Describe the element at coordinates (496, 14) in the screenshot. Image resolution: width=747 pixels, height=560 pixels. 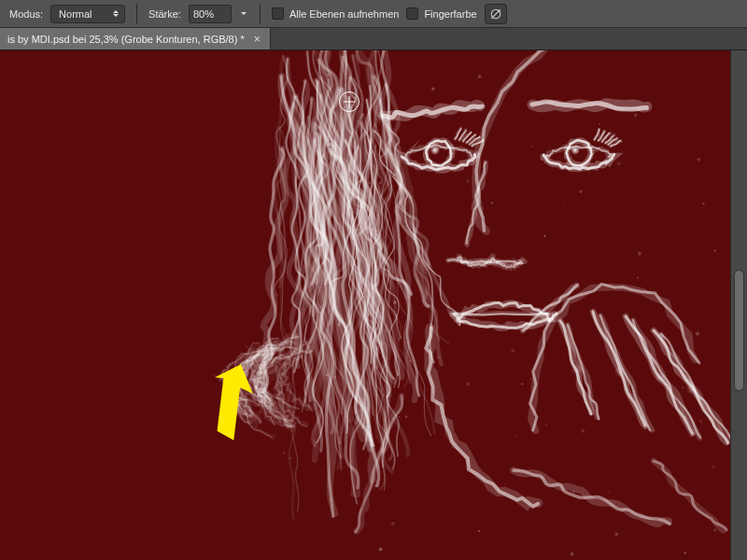
I see `tablet-pressure-icon` at that location.